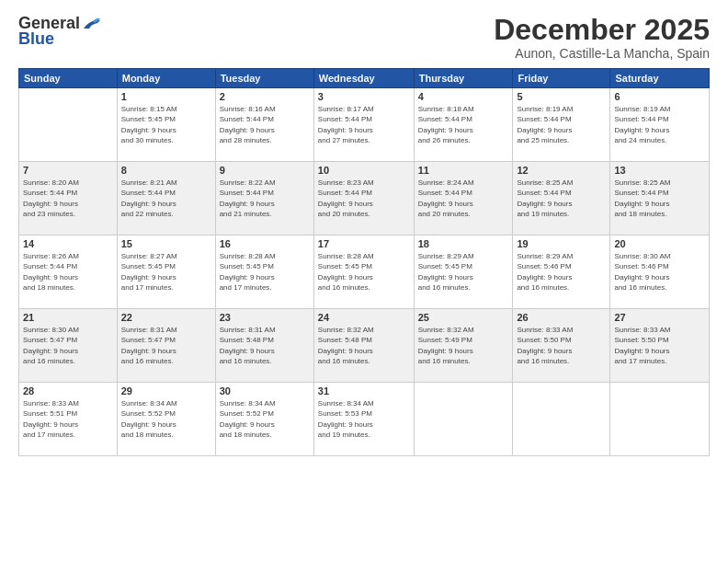 Image resolution: width=728 pixels, height=563 pixels. I want to click on day-number: 2, so click(265, 97).